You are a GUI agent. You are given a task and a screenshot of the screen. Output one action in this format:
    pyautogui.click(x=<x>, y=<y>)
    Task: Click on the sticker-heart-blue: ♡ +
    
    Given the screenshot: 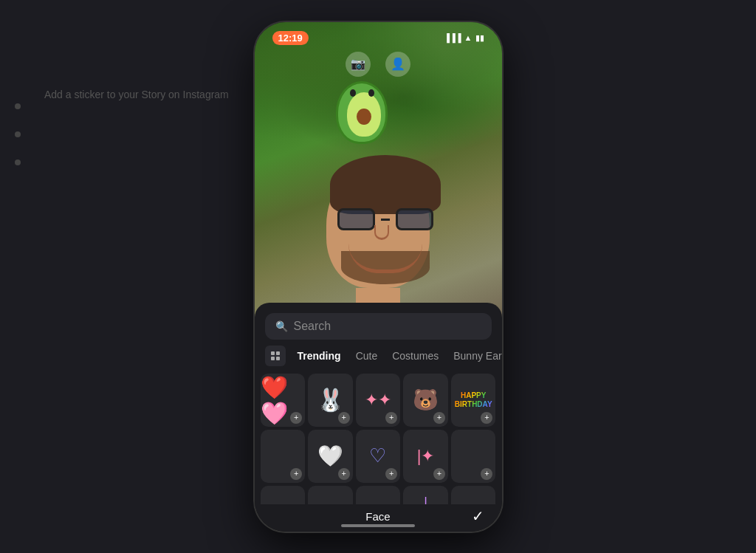 What is the action you would take?
    pyautogui.click(x=378, y=456)
    